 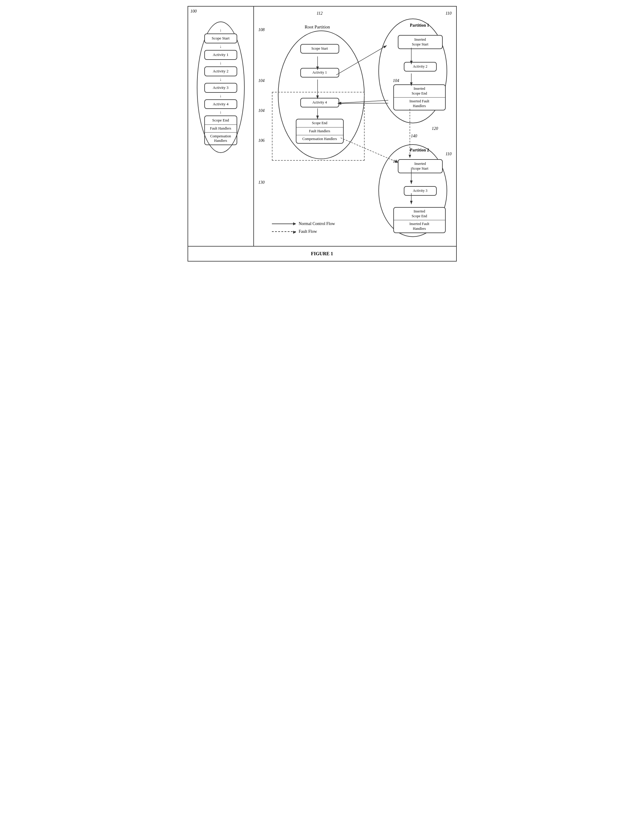 I want to click on arrow-1: ↓, so click(x=221, y=47).